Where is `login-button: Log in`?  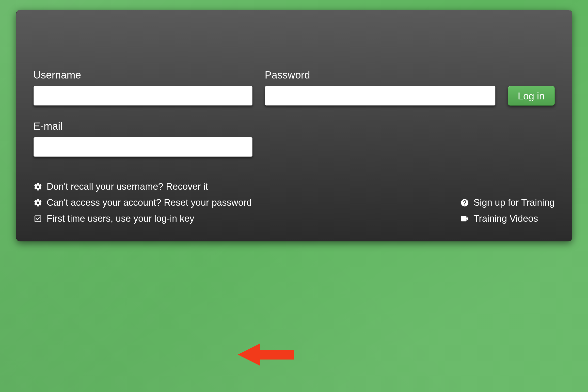
login-button: Log in is located at coordinates (531, 96).